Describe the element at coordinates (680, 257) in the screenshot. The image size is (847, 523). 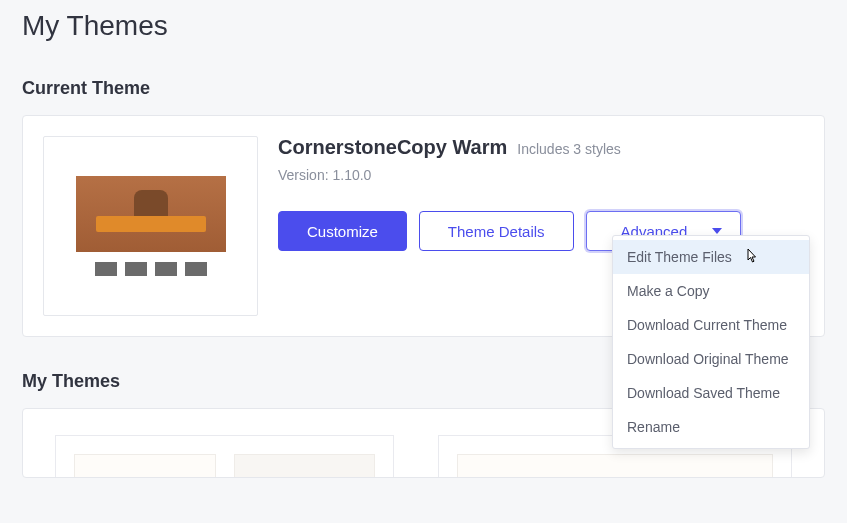
I see `menu-item-label: Edit Theme Files` at that location.